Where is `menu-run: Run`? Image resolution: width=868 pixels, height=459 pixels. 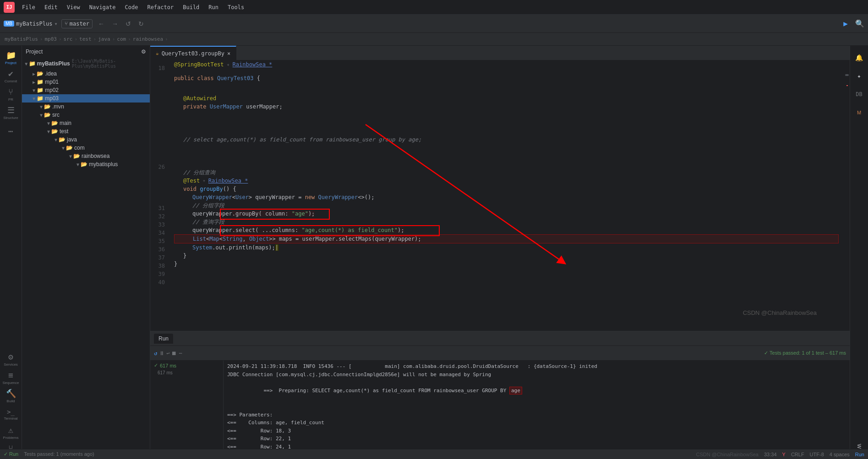
menu-run: Run is located at coordinates (213, 7).